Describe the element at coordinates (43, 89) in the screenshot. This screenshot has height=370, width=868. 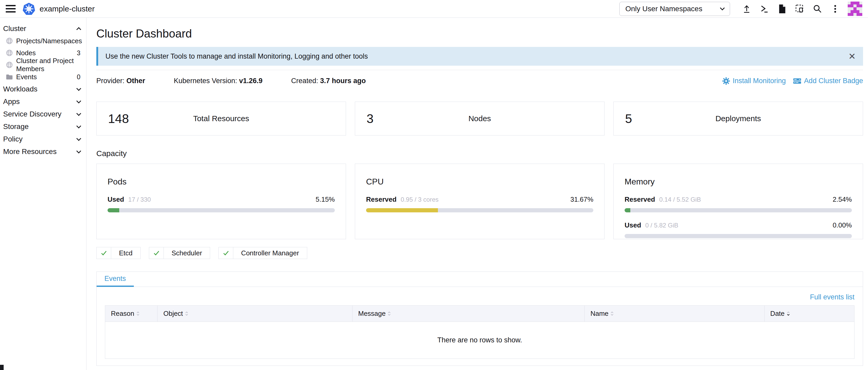
I see `sidebar-group-workloads: Workloads` at that location.